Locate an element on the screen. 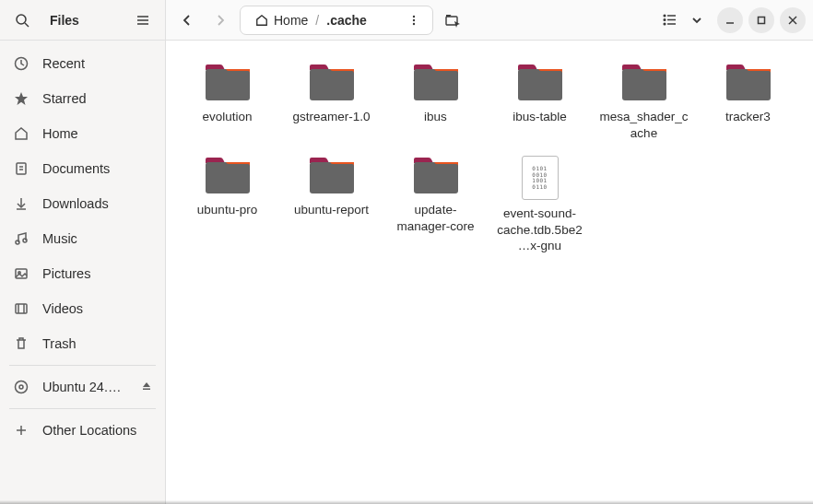  toolbar: Home / .cache is located at coordinates (489, 20).